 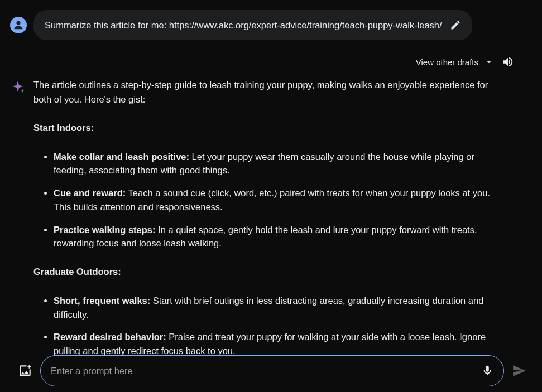 What do you see at coordinates (508, 62) in the screenshot?
I see `speaker-icon` at bounding box center [508, 62].